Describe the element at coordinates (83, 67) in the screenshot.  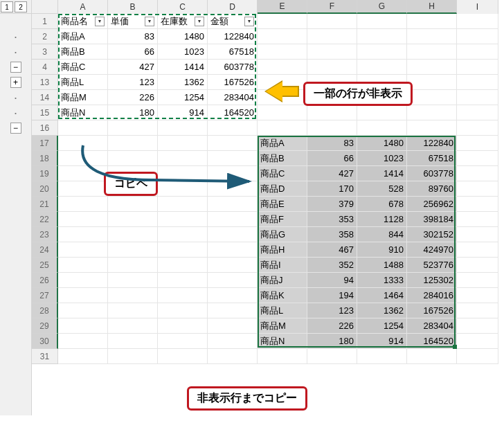
I see `cell-A4: 商品C` at that location.